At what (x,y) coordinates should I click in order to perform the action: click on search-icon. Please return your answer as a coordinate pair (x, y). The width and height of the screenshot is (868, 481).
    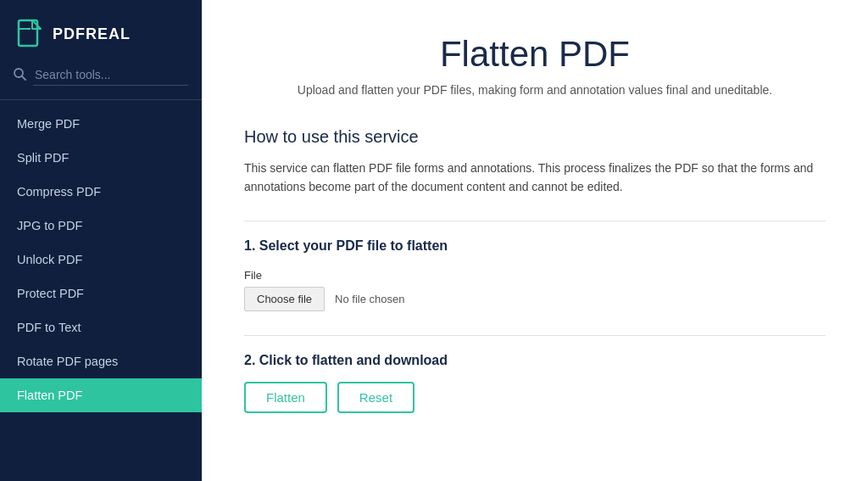
    Looking at the image, I should click on (20, 76).